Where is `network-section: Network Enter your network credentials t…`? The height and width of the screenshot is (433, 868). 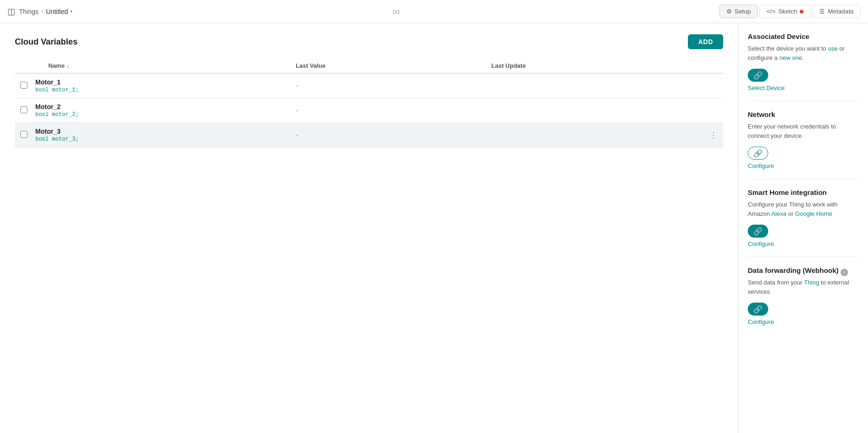 network-section: Network Enter your network credentials t… is located at coordinates (803, 145).